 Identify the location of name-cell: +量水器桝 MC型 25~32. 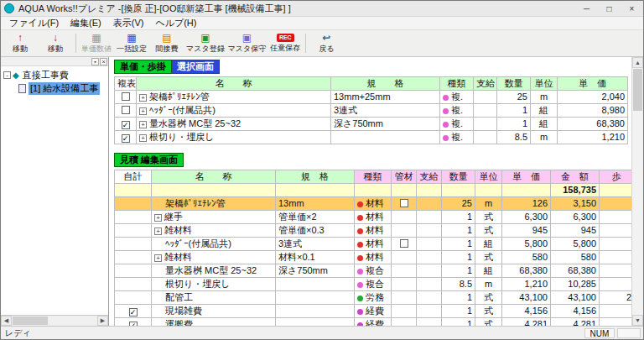
(234, 124).